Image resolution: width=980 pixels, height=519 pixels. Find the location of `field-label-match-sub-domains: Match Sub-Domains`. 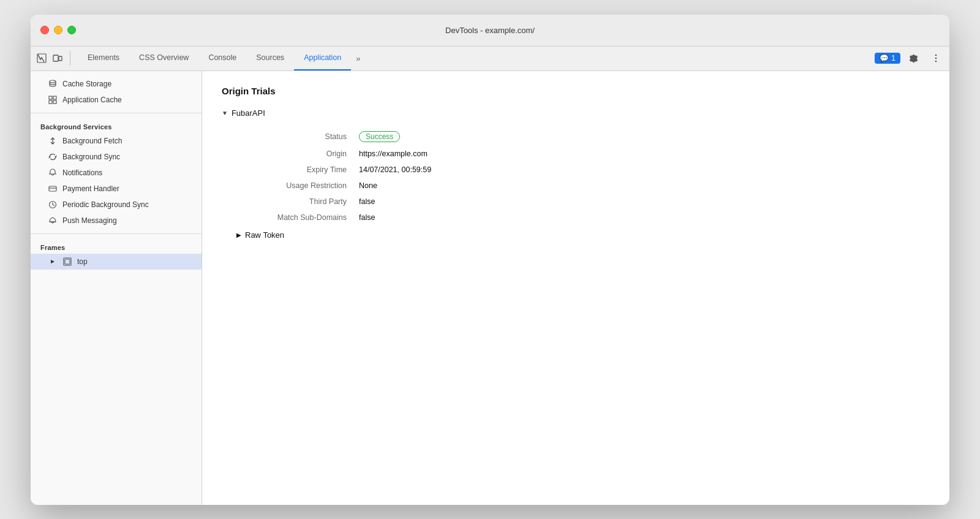

field-label-match-sub-domains: Match Sub-Domains is located at coordinates (298, 218).